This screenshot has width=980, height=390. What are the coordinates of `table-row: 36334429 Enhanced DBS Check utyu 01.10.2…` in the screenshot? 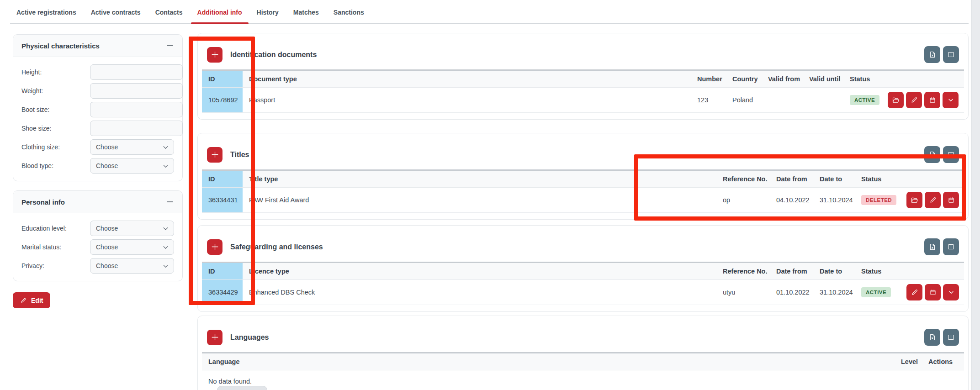 It's located at (583, 292).